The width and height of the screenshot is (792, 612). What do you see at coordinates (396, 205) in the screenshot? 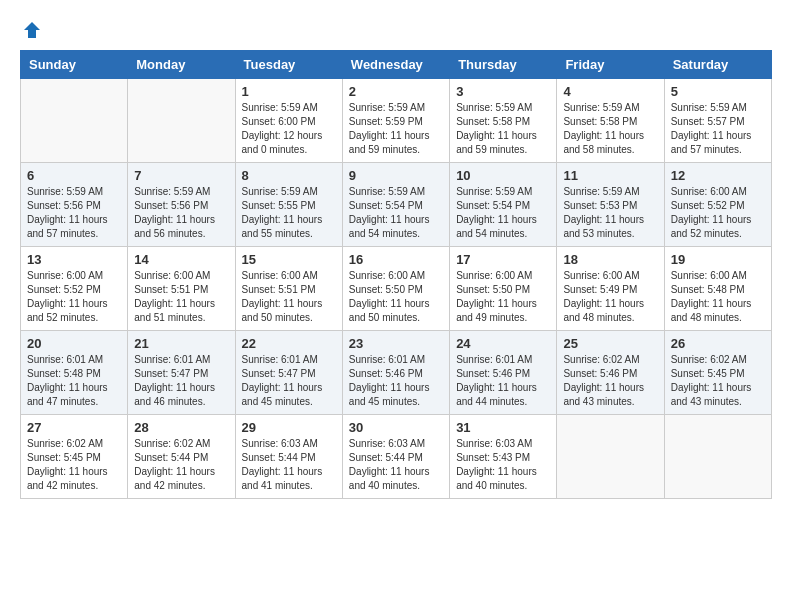
I see `calendar-cell: 9Sunrise: 5:59 AM Sunset: 5:54 PM Daylig…` at bounding box center [396, 205].